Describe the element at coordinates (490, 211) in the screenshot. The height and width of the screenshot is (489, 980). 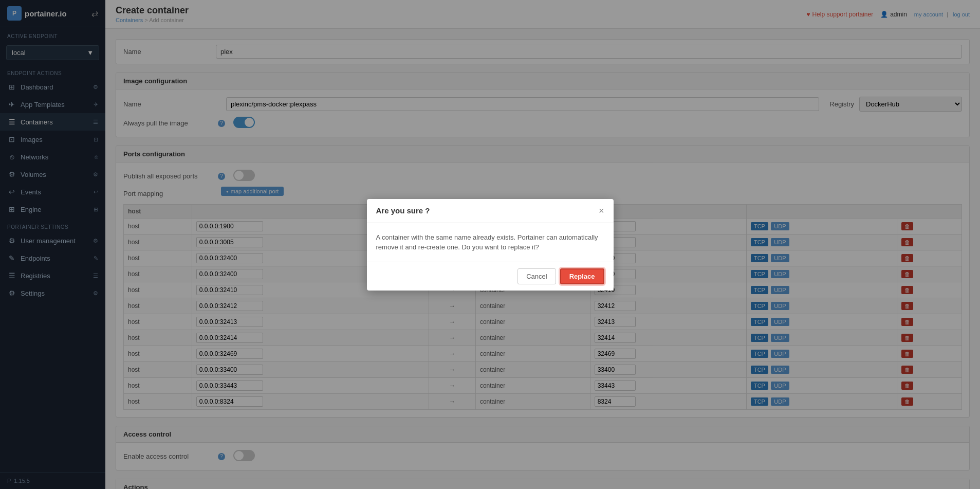
I see `modal-header: Are you sure ? ×` at that location.